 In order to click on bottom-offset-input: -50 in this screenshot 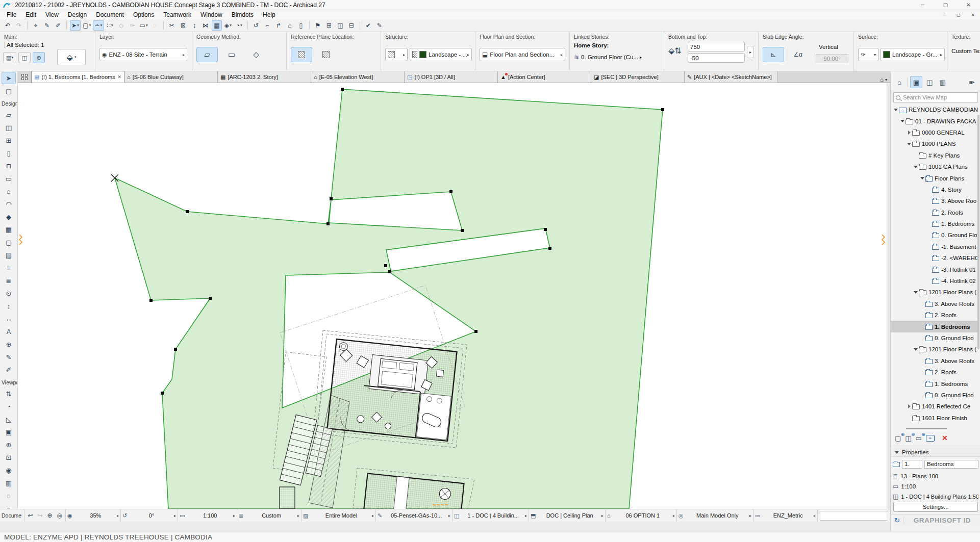, I will do `click(716, 58)`.